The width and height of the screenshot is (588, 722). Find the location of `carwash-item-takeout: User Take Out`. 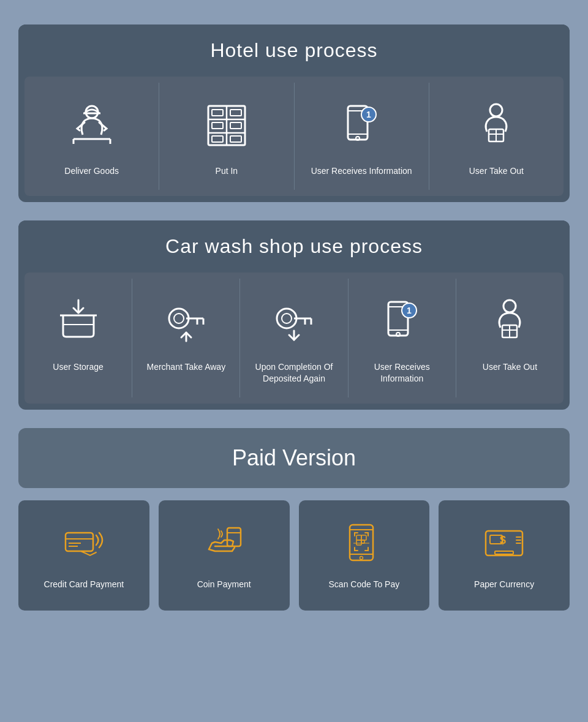

carwash-item-takeout: User Take Out is located at coordinates (510, 338).